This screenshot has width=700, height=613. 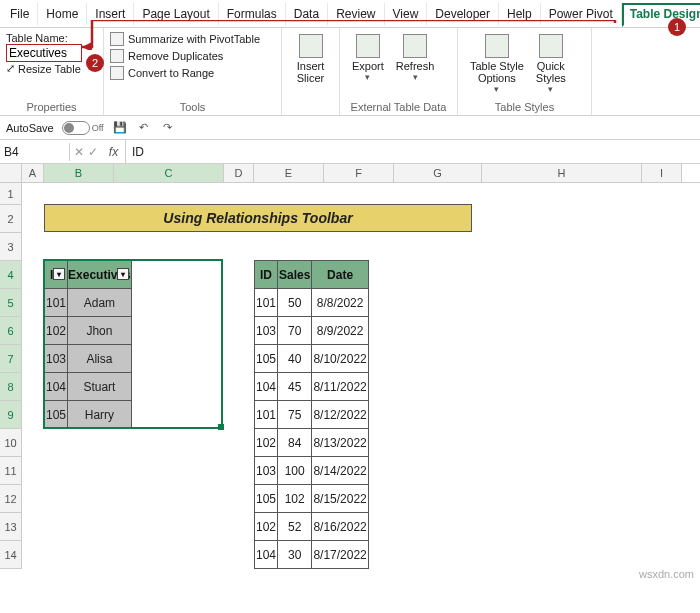 What do you see at coordinates (11, 303) in the screenshot?
I see `row-5: 5` at bounding box center [11, 303].